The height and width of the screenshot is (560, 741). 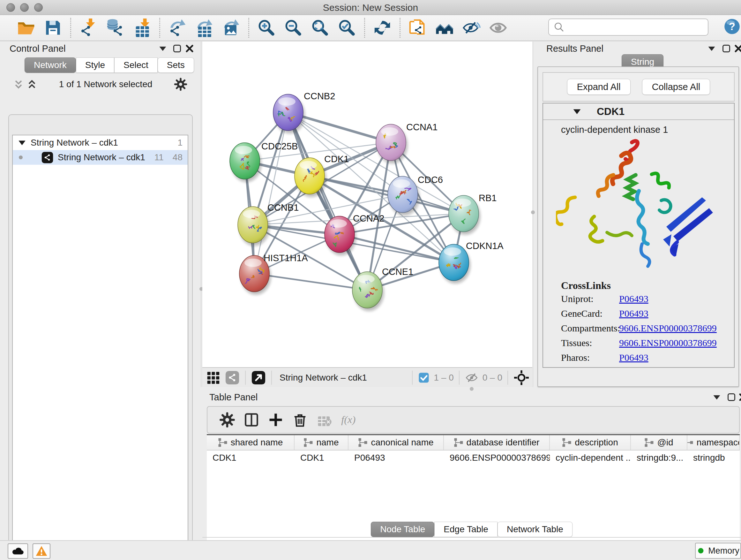 What do you see at coordinates (368, 292) in the screenshot?
I see `network-node-CCNE1` at bounding box center [368, 292].